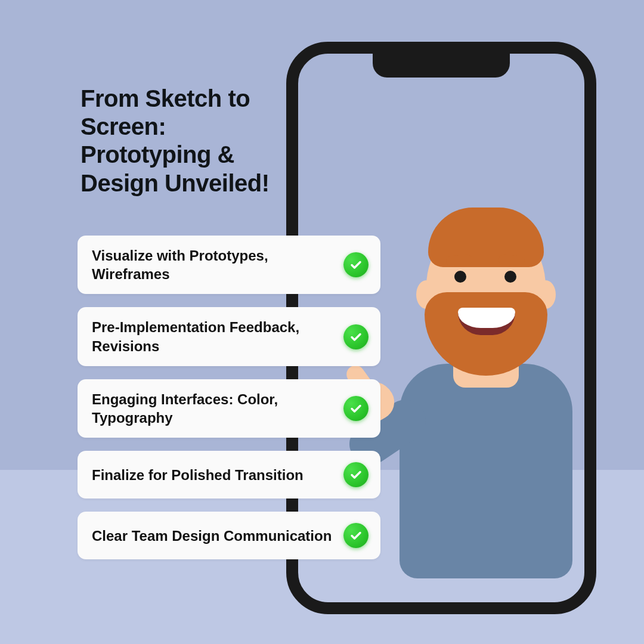 The width and height of the screenshot is (644, 644). Describe the element at coordinates (218, 265) in the screenshot. I see `list-item-label: Visualize with Prototypes, Wireframes` at that location.